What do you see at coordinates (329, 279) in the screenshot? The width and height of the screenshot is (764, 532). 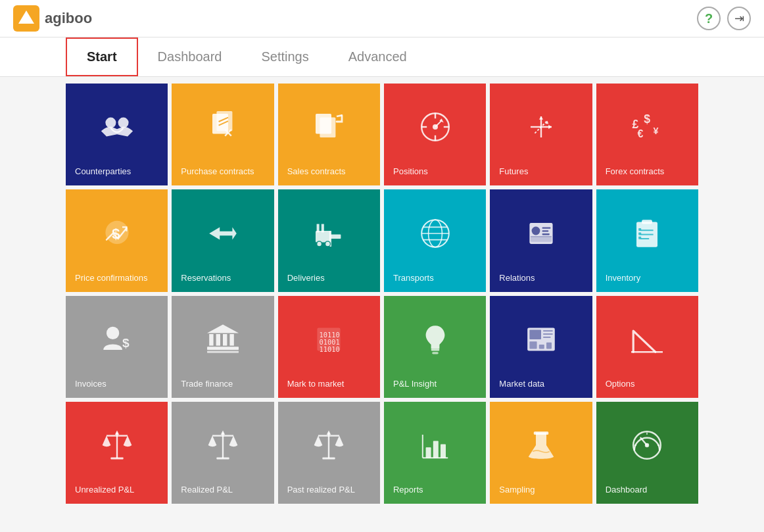 I see `tile-deliveries-label: Deliveries` at bounding box center [329, 279].